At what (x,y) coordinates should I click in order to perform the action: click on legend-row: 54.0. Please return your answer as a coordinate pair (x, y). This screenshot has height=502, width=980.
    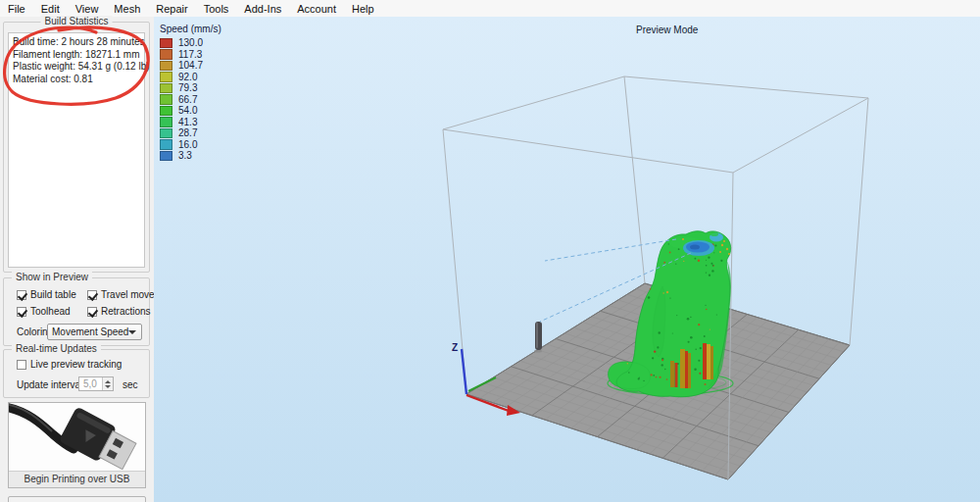
    Looking at the image, I should click on (190, 111).